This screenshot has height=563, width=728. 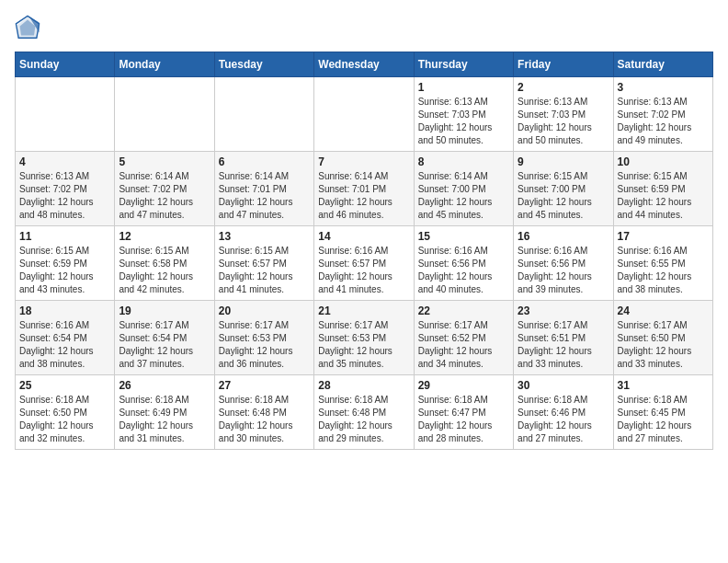 What do you see at coordinates (664, 311) in the screenshot?
I see `day-number: 24` at bounding box center [664, 311].